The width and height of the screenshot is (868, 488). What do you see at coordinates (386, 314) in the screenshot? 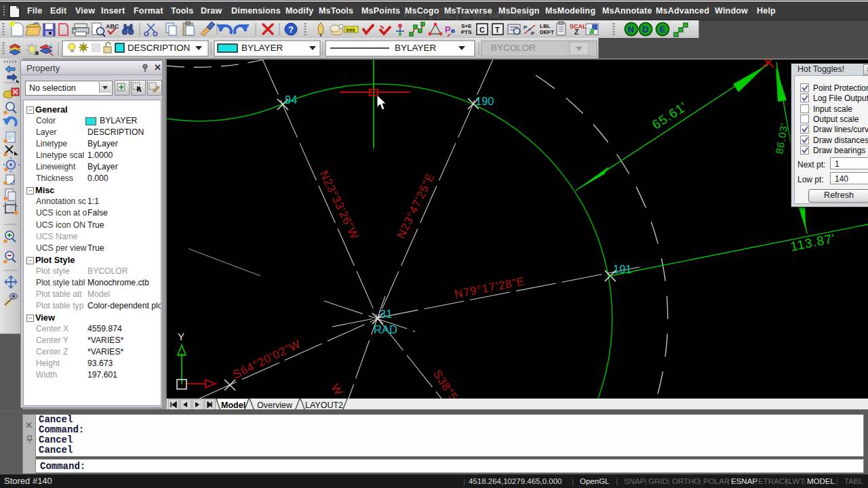
I see `svg-text: 31` at bounding box center [386, 314].